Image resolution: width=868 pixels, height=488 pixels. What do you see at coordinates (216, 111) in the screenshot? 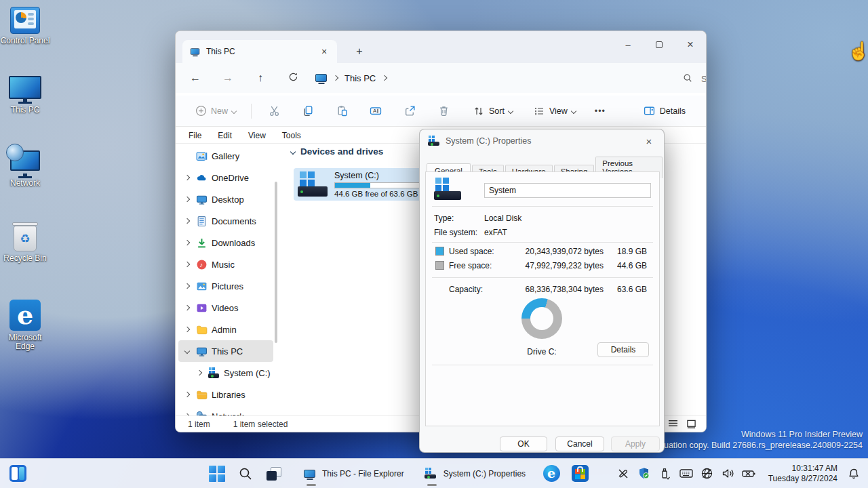
I see `new-button: New` at bounding box center [216, 111].